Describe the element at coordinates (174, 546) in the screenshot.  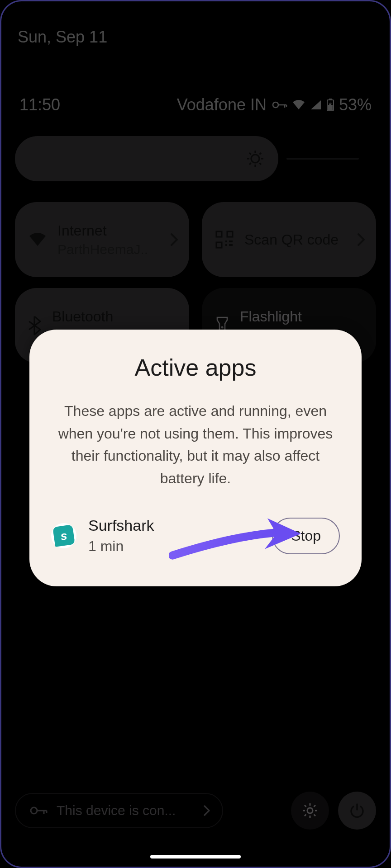
I see `app-duration: 1 min` at that location.